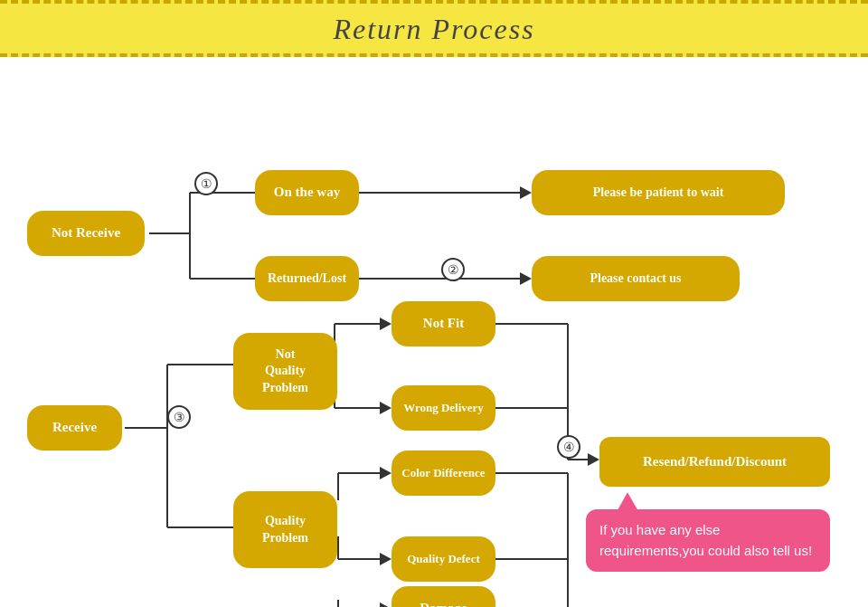 This screenshot has height=607, width=868. Describe the element at coordinates (179, 417) in the screenshot. I see `marker-3: ③` at that location.